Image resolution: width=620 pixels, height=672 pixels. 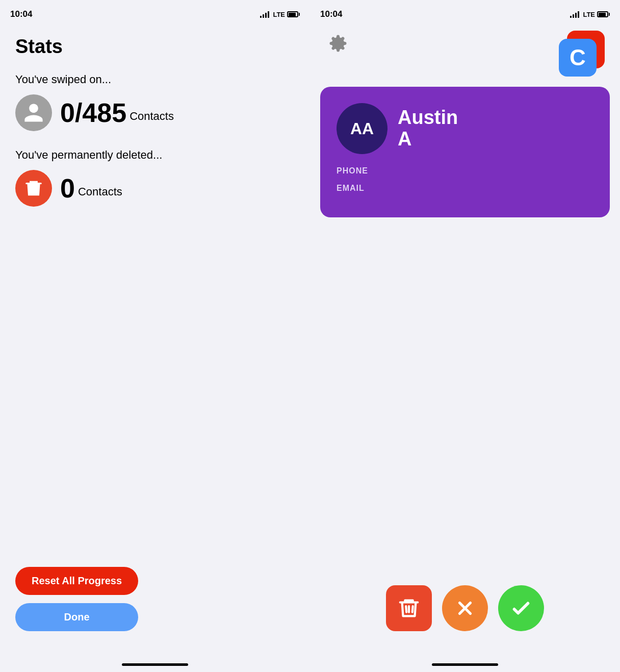 What do you see at coordinates (100, 193) in the screenshot?
I see `deleted-contacts-label: Contacts` at bounding box center [100, 193].